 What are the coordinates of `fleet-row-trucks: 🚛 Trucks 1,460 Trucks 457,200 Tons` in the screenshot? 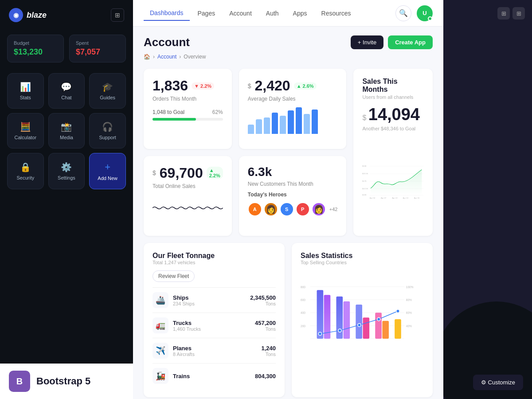 It's located at (214, 325).